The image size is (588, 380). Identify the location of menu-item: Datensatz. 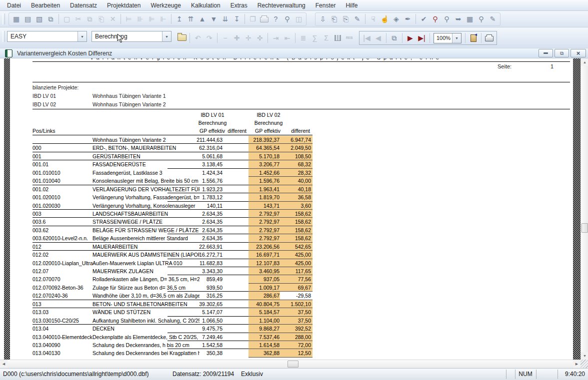
(84, 5).